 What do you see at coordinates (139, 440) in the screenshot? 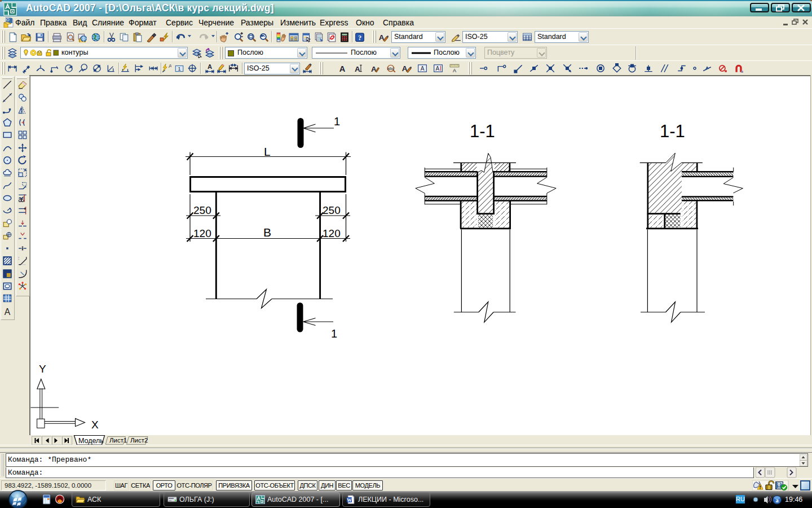
I see `svg-text: Лист2` at bounding box center [139, 440].